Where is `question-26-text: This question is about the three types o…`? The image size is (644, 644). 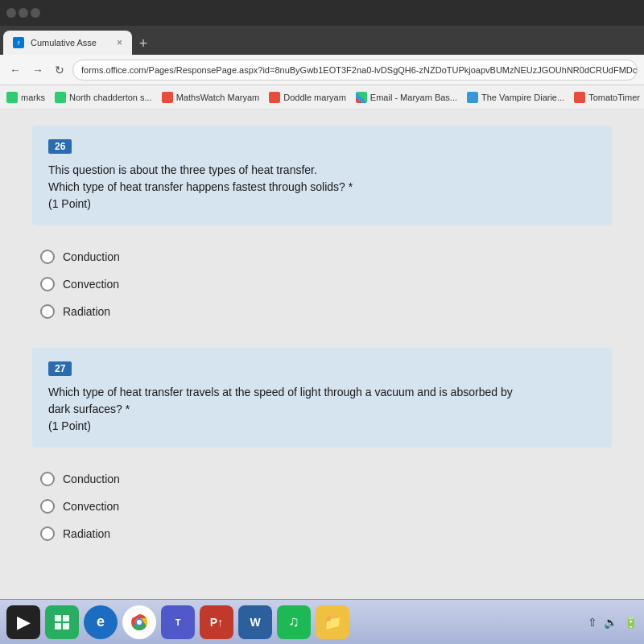
question-26-text: This question is about the three types o… is located at coordinates (322, 187).